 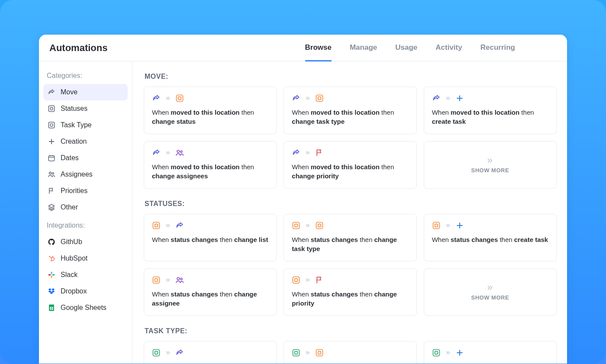 I want to click on automation-card: When status changes then change list, so click(x=210, y=238).